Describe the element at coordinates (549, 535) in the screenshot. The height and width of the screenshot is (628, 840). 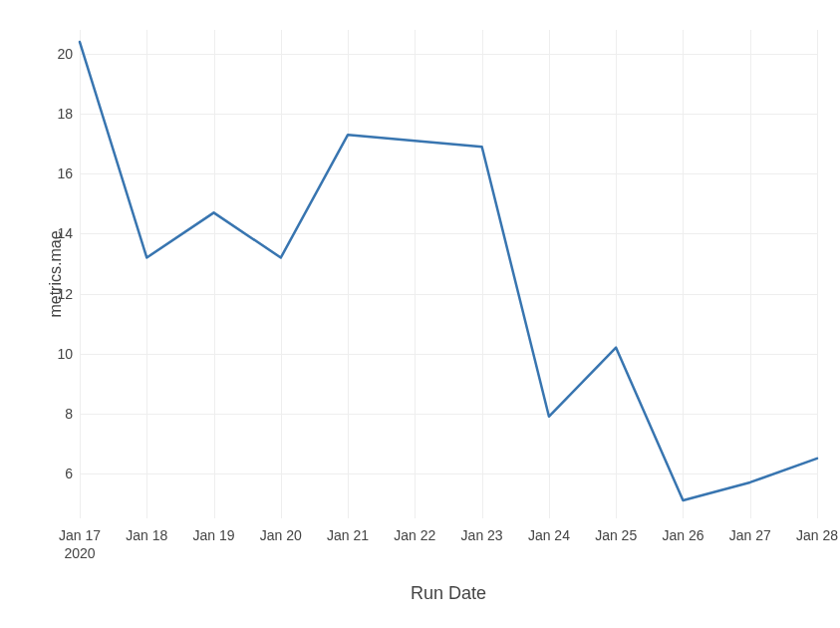
I see `x-tick-label: Jan 24` at that location.